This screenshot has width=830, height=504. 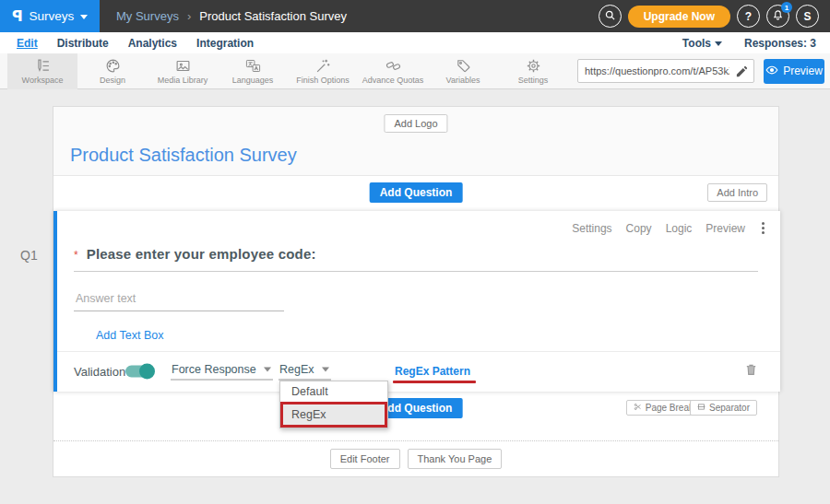 What do you see at coordinates (679, 229) in the screenshot?
I see `question-logic-link: Logic` at bounding box center [679, 229].